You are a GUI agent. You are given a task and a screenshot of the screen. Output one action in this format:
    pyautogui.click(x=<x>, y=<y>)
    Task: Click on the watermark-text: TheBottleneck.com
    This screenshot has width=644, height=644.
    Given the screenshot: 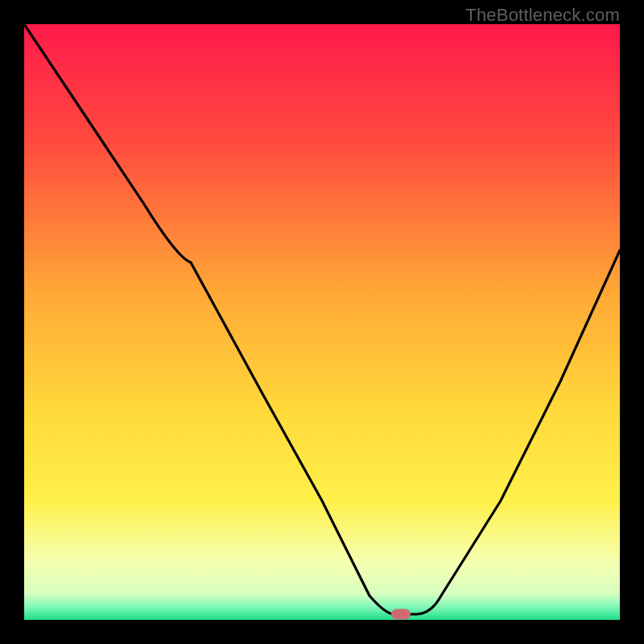 What is the action you would take?
    pyautogui.click(x=543, y=15)
    